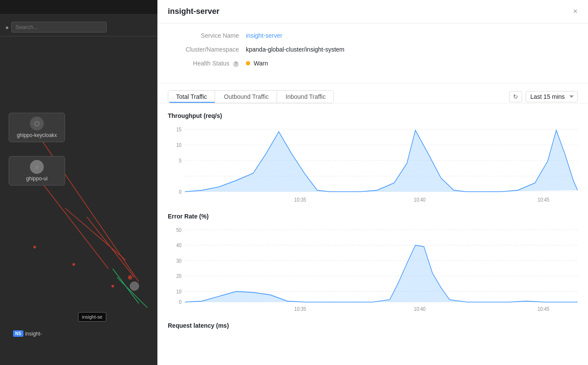 The image size is (588, 365). What do you see at coordinates (264, 36) in the screenshot?
I see `service-name-value: insight-server` at bounding box center [264, 36].